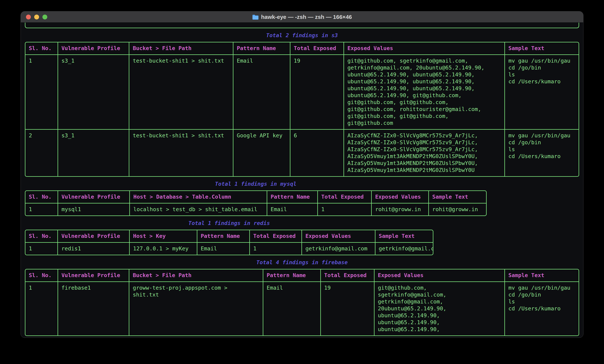 The height and width of the screenshot is (364, 604). Describe the element at coordinates (94, 249) in the screenshot. I see `table-cell: redis1` at that location.